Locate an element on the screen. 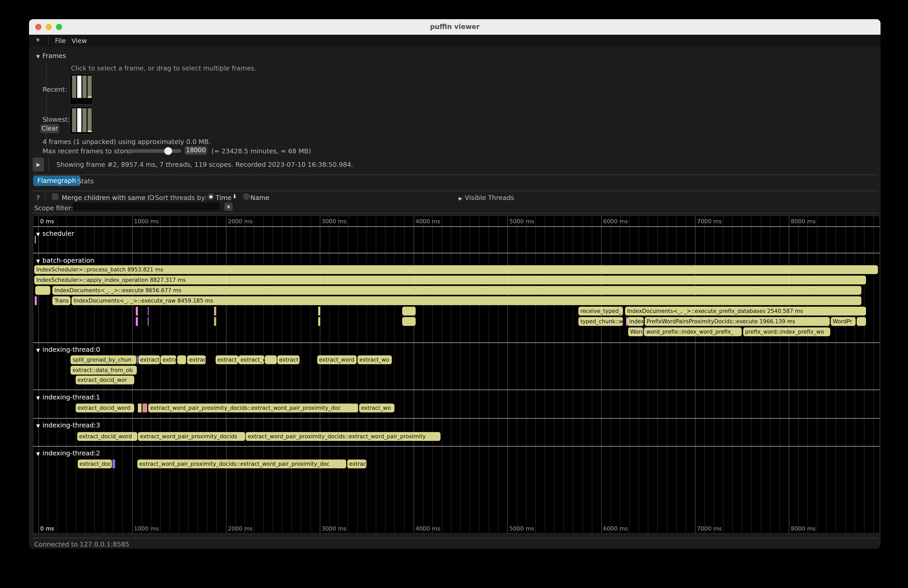 This screenshot has width=908, height=588. scope-bar: IndexDocuments<_, _>::execute 8656.677 m… is located at coordinates (457, 291).